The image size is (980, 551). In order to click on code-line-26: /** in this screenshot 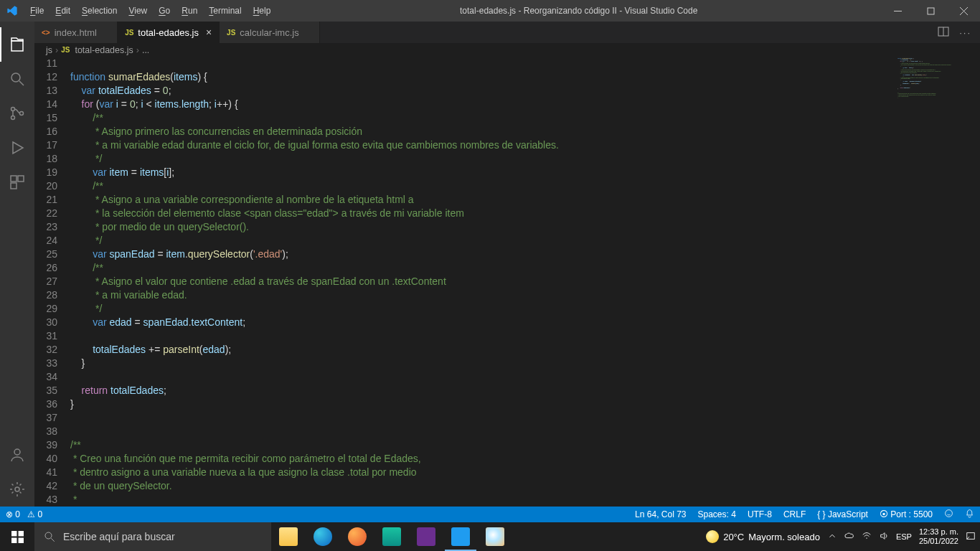, I will do `click(525, 268)`.